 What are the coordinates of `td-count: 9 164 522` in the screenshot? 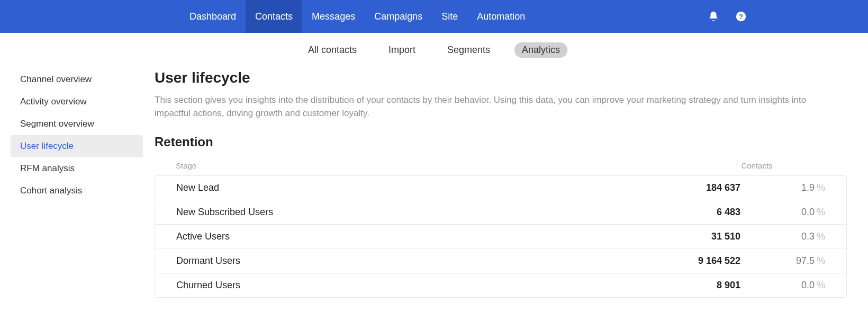 It's located at (698, 261).